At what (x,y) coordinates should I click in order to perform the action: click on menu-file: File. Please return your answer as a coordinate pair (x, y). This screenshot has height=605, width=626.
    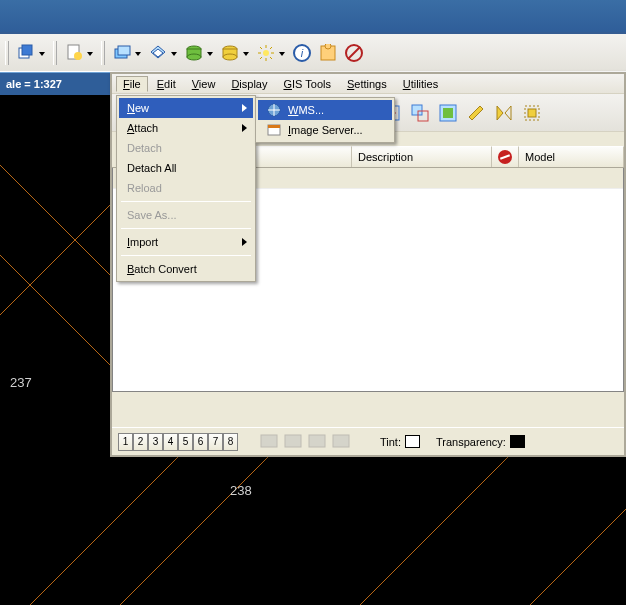
    Looking at the image, I should click on (132, 84).